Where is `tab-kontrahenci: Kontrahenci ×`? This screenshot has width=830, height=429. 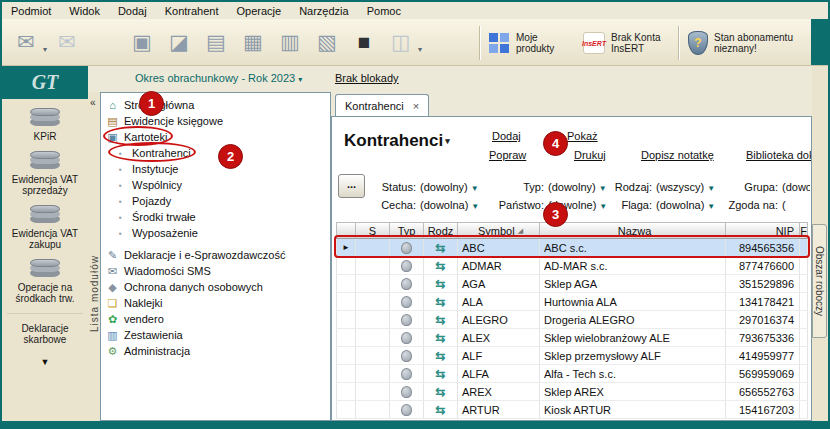 tab-kontrahenci: Kontrahenci × is located at coordinates (382, 106).